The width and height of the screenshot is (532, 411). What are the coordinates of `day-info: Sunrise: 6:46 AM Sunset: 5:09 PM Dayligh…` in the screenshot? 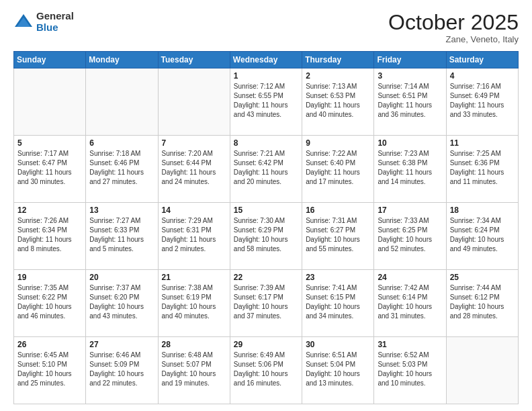 It's located at (122, 369).